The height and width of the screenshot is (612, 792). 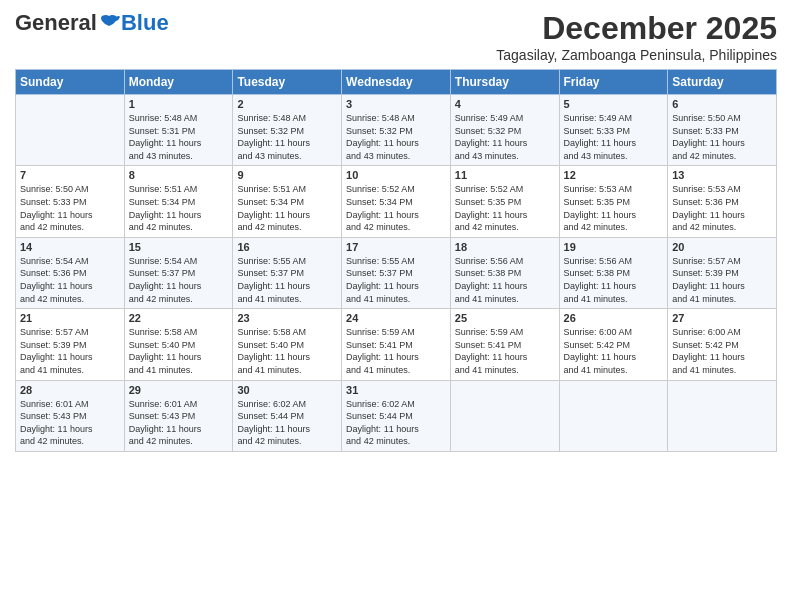 What do you see at coordinates (70, 390) in the screenshot?
I see `day-number: 28` at bounding box center [70, 390].